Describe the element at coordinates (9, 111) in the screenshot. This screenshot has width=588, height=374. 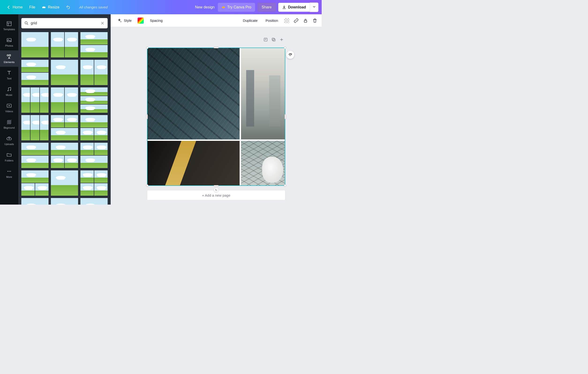
I see `sidebar-item-label: Videos` at that location.